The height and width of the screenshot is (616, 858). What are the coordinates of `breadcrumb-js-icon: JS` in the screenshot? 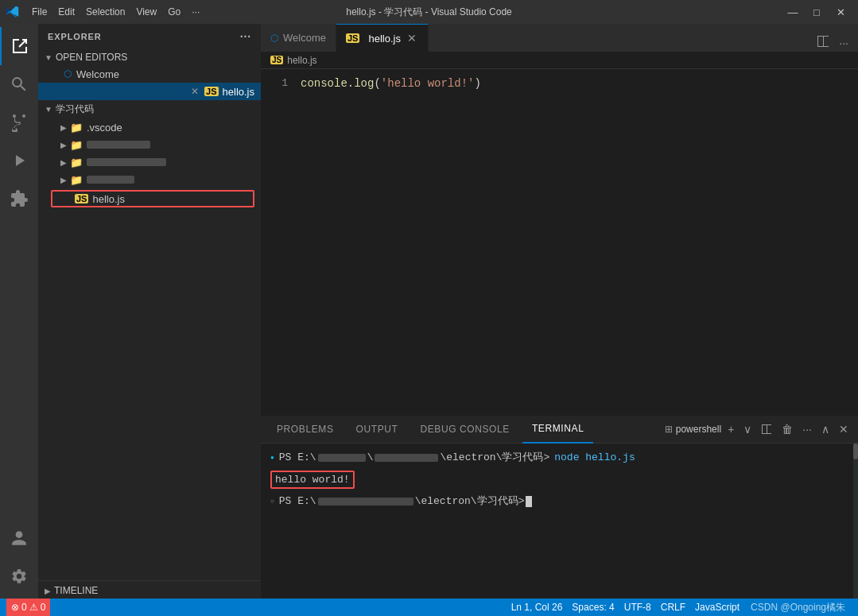 It's located at (277, 60).